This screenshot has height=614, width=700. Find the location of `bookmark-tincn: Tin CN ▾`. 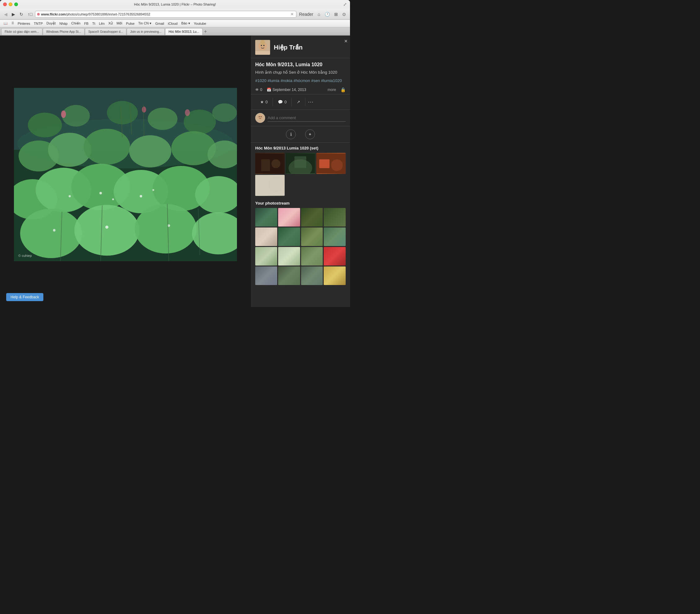

bookmark-tincn: Tin CN ▾ is located at coordinates (145, 23).